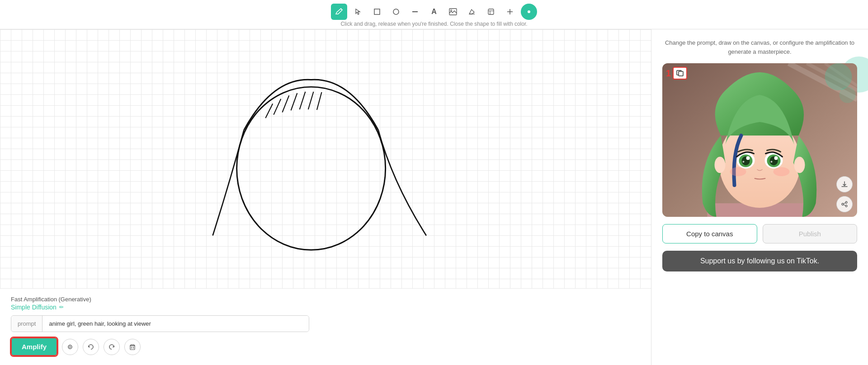 Image resolution: width=868 pixels, height=365 pixels. I want to click on cursor-tool-button, so click(510, 12).